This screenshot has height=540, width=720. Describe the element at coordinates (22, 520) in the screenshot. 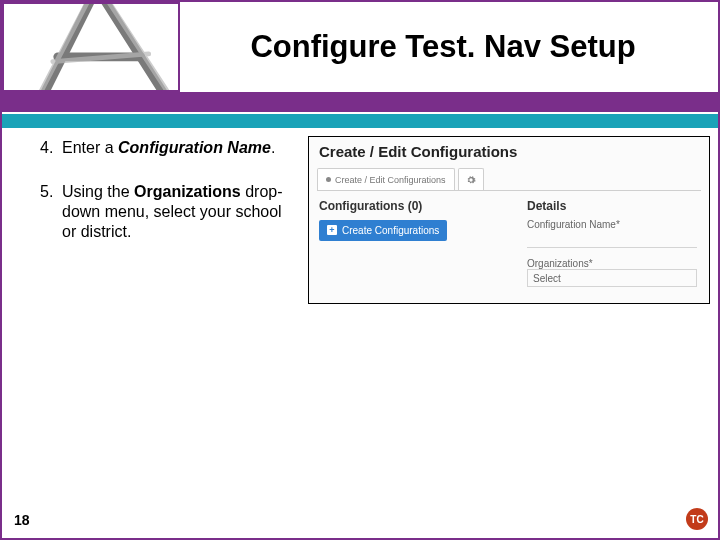

I see `page-number: 18` at that location.